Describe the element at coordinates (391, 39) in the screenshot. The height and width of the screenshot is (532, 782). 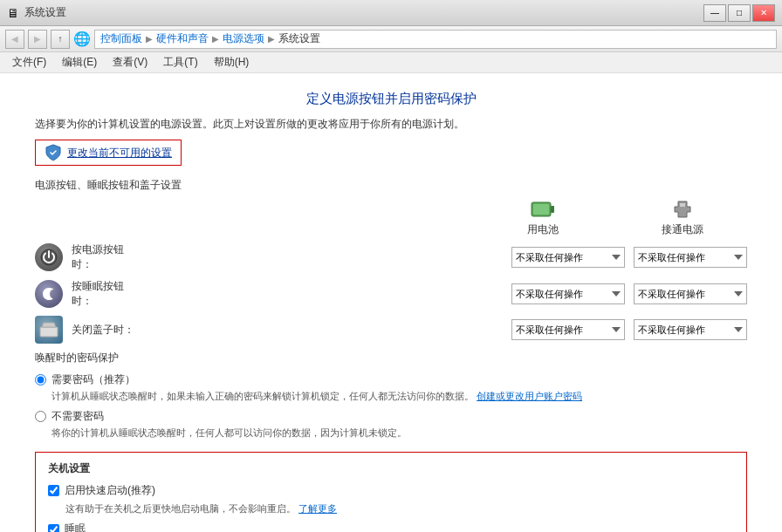
I see `nav-bar: ◀ ▶ ↑ 🌐 定义电源按钮并启用密码保护 控制面板 ▶ 硬件和声音 ▶ 电源选…` at that location.